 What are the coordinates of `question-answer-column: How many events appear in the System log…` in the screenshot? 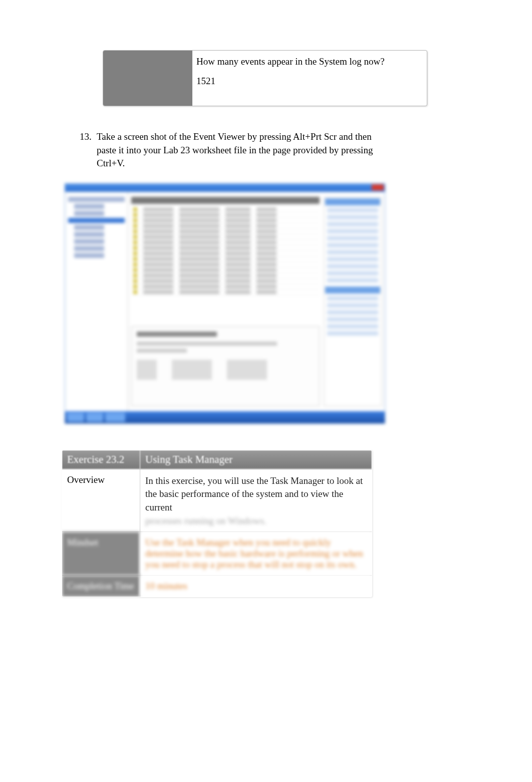 It's located at (310, 78).